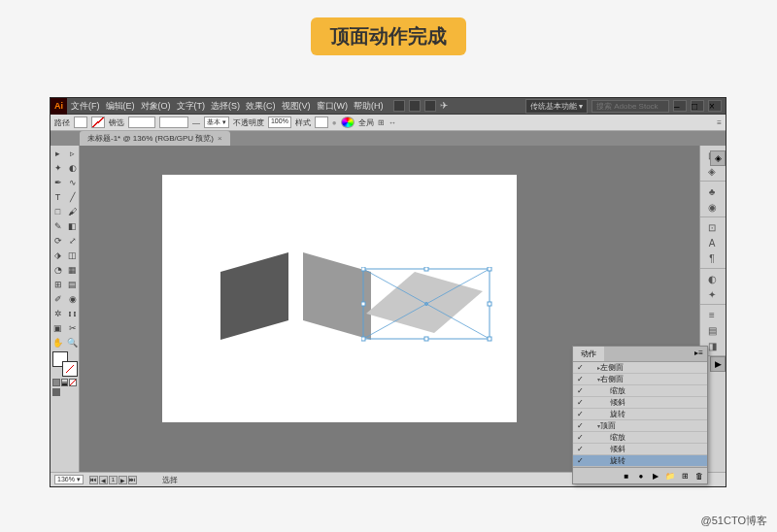  Describe the element at coordinates (72, 212) in the screenshot. I see `paintbrush-tool-icon: 🖌` at that location.